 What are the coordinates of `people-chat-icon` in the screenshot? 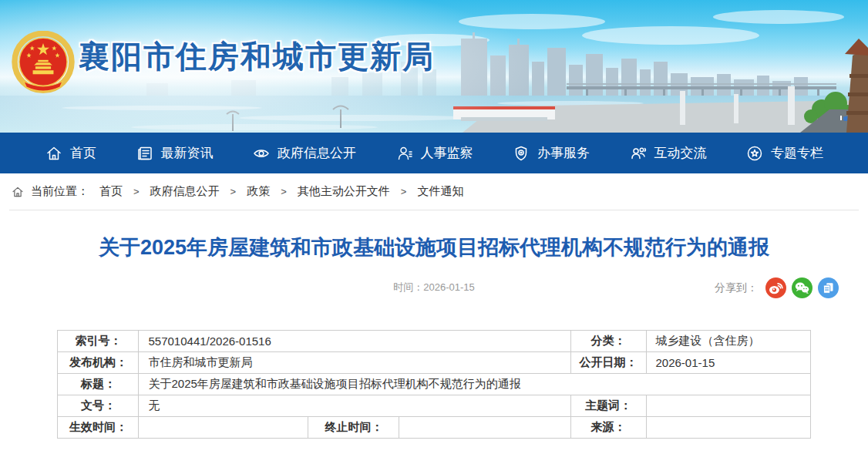 It's located at (638, 153).